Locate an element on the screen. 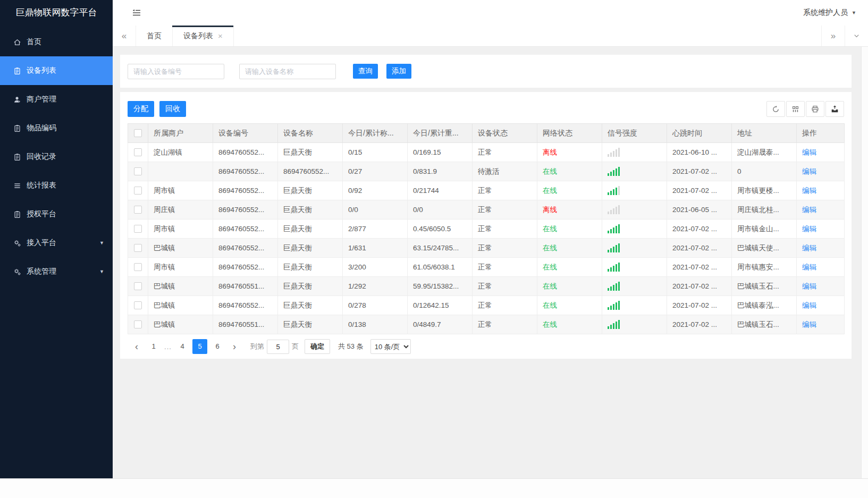 The image size is (868, 498). tabs-scroll-right-button: » is located at coordinates (833, 36).